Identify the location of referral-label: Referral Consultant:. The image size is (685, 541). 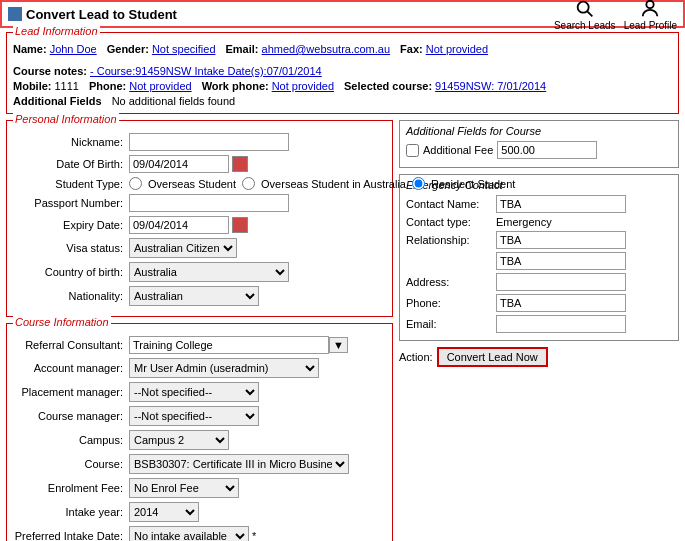
(68, 345).